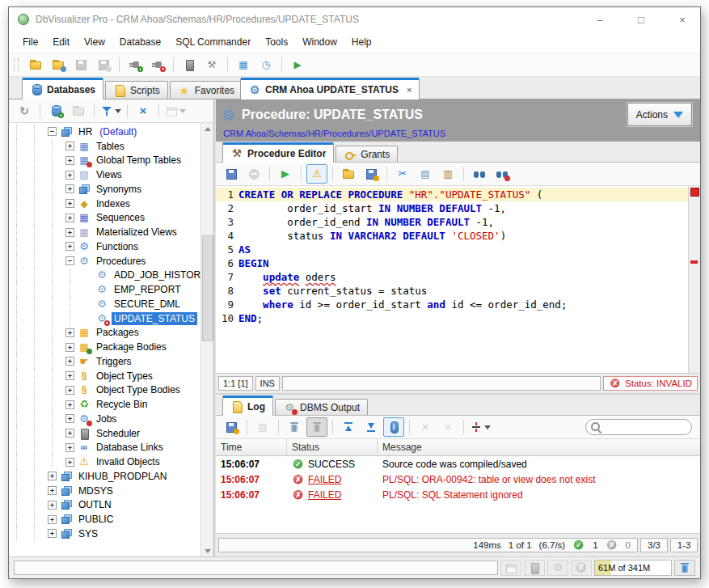  Describe the element at coordinates (107, 419) in the screenshot. I see `tree-item-jobs: +⚙Jobs` at that location.